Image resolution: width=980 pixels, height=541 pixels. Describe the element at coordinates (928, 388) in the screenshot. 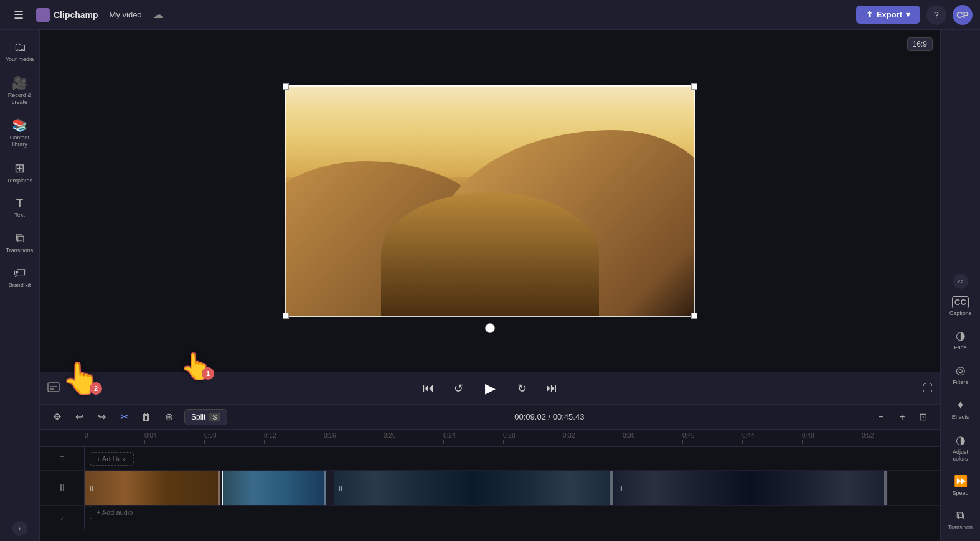

I see `fullscreen-button: ⛶` at that location.